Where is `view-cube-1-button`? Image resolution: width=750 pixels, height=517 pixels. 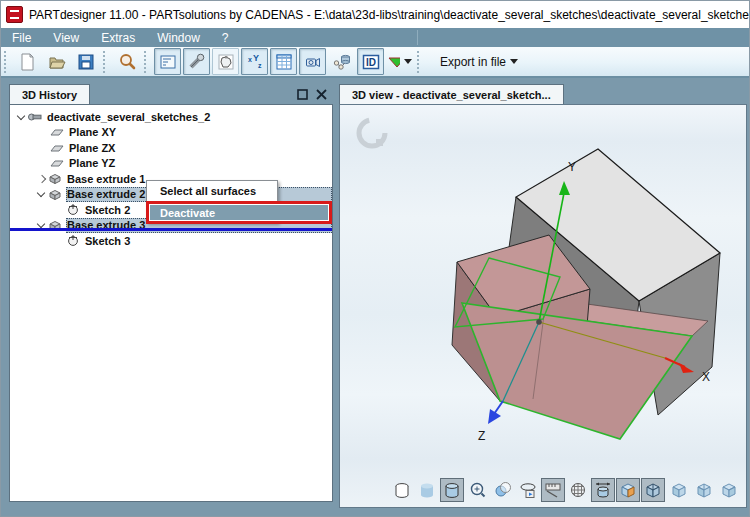 view-cube-1-button is located at coordinates (679, 490).